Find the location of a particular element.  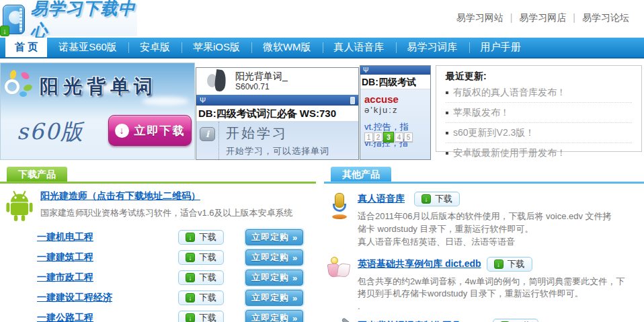

voice-library-link: 真人语音库 is located at coordinates (381, 199).